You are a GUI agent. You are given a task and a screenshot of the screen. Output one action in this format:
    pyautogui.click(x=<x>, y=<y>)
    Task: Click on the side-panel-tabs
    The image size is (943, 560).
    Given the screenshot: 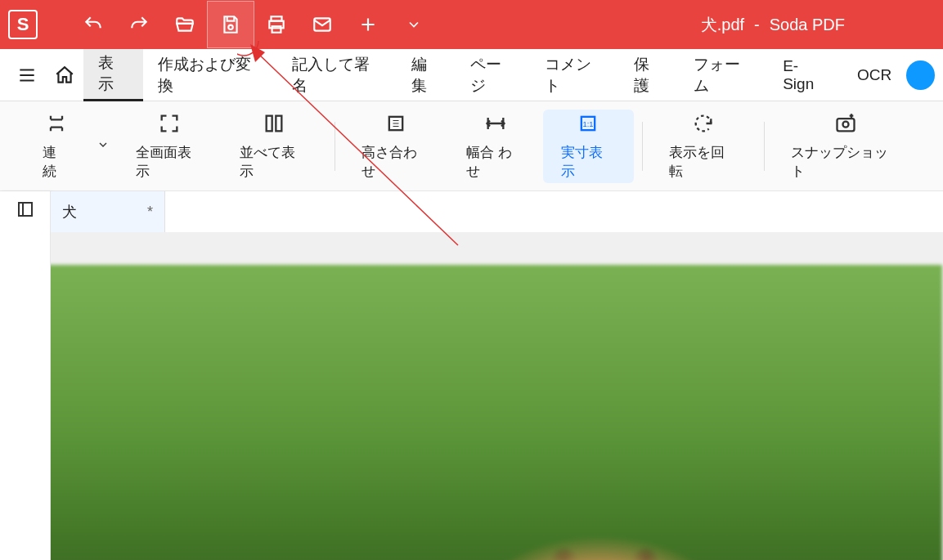 What is the action you would take?
    pyautogui.click(x=25, y=212)
    